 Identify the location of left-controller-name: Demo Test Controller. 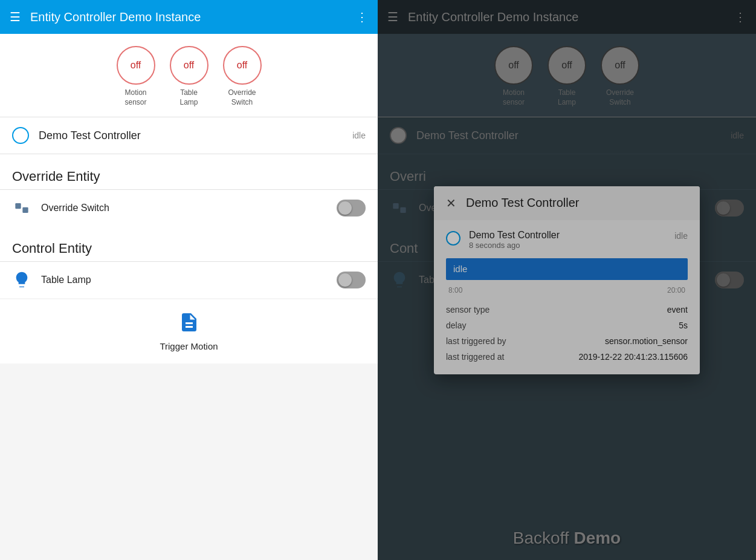
(191, 135).